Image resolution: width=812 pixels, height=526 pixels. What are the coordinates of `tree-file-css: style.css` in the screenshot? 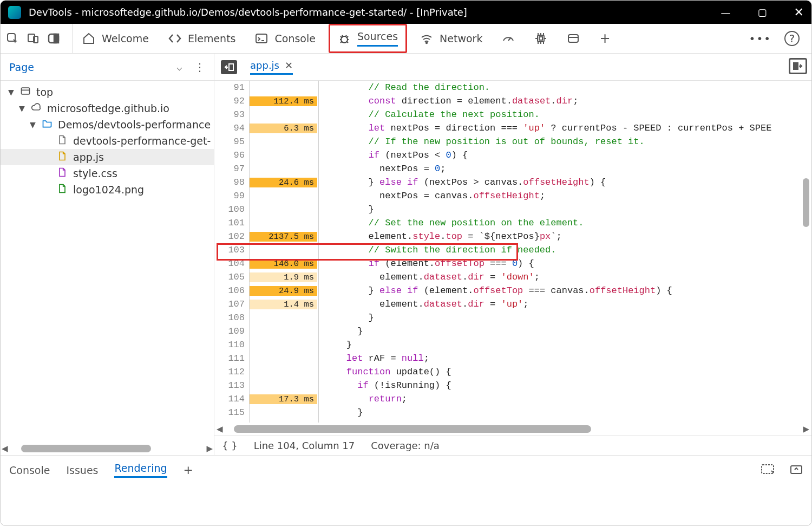 It's located at (107, 173).